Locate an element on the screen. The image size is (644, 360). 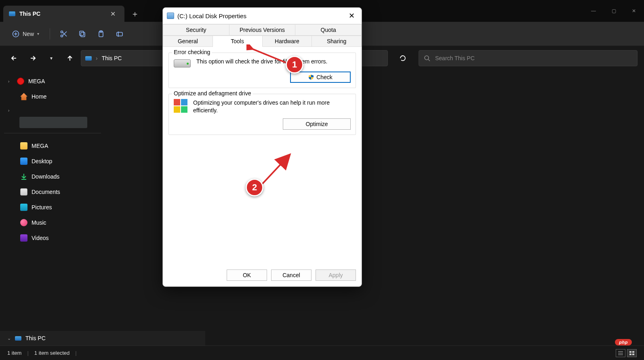
statusbar: 1 item | 1 item selected | is located at coordinates (322, 353).